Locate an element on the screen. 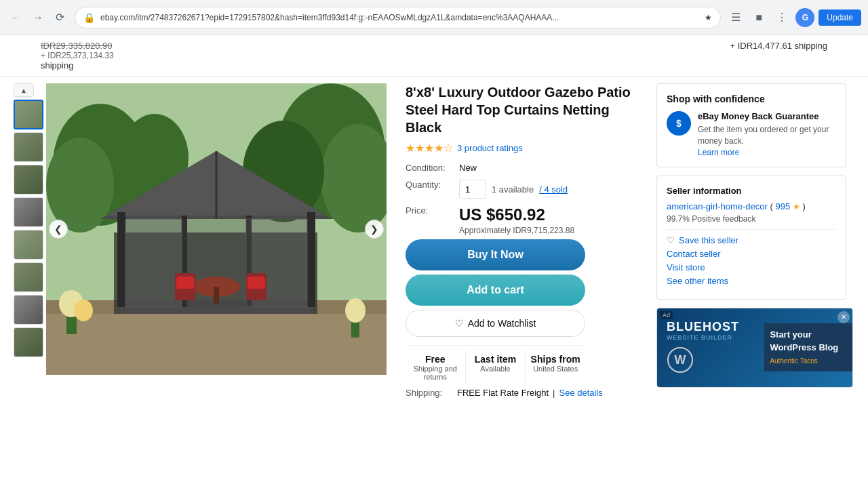 The width and height of the screenshot is (868, 488). profile-avatar: G is located at coordinates (805, 18).